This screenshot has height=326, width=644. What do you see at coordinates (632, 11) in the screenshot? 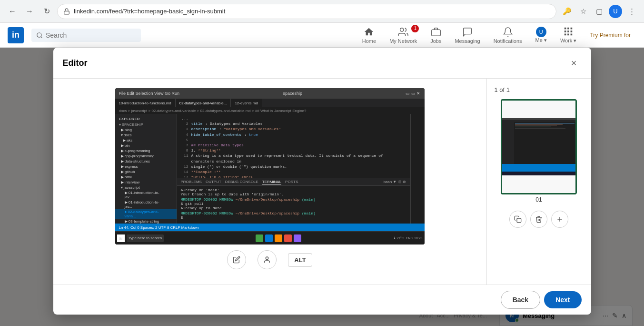
I see `menu-icon: ⋮` at bounding box center [632, 11].